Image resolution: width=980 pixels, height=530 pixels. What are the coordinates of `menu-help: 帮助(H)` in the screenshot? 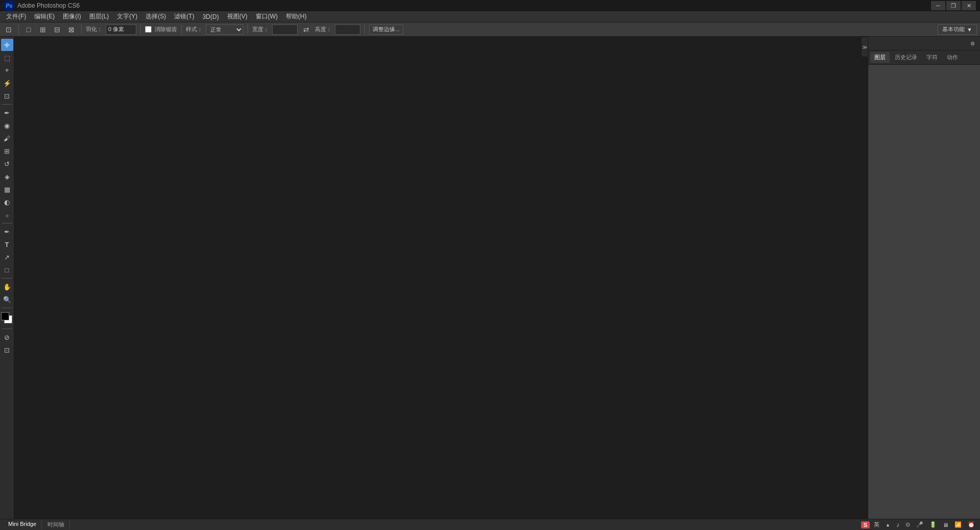 It's located at (296, 17).